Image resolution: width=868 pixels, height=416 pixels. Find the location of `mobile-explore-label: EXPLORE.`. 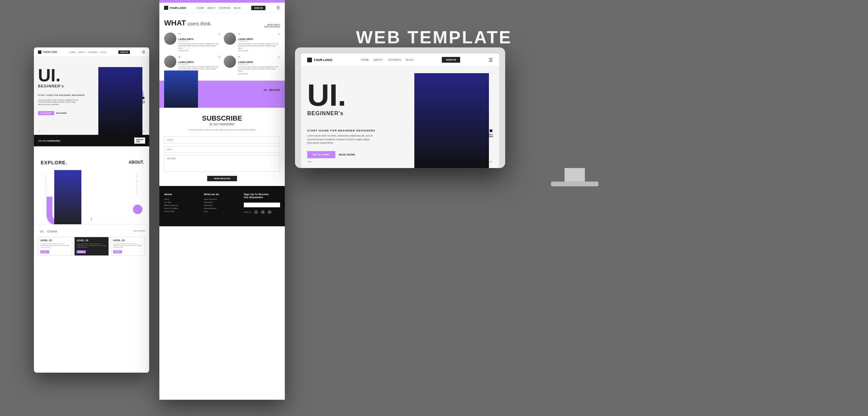

mobile-explore-label: EXPLORE. is located at coordinates (54, 163).